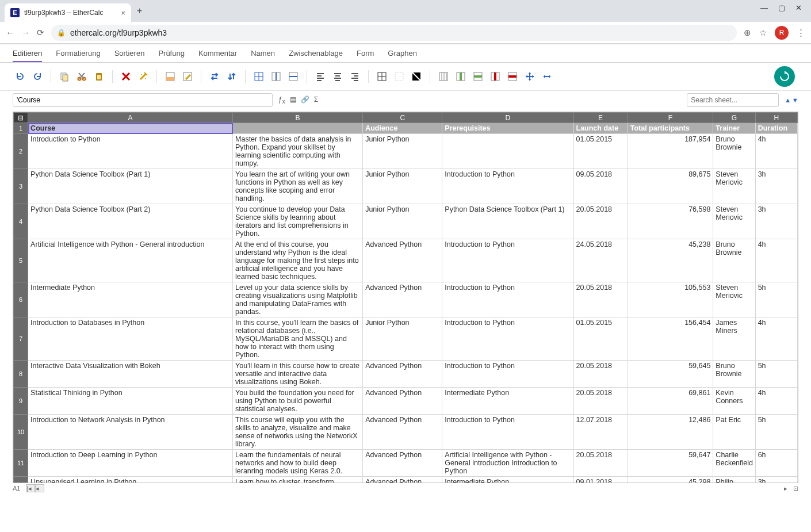 Image resolution: width=811 pixels, height=532 pixels. Describe the element at coordinates (130, 55) in the screenshot. I see `menu-item-sortieren: Sortieren` at that location.